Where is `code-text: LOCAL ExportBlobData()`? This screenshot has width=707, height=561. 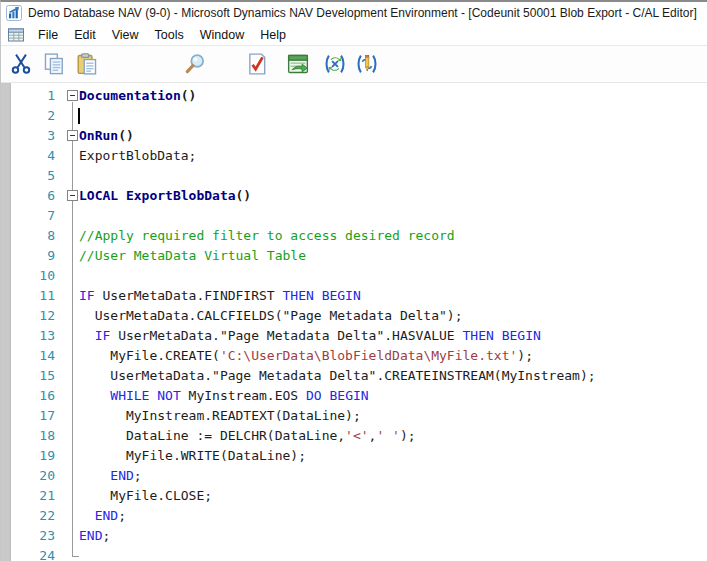
code-text: LOCAL ExportBlobData() is located at coordinates (165, 196).